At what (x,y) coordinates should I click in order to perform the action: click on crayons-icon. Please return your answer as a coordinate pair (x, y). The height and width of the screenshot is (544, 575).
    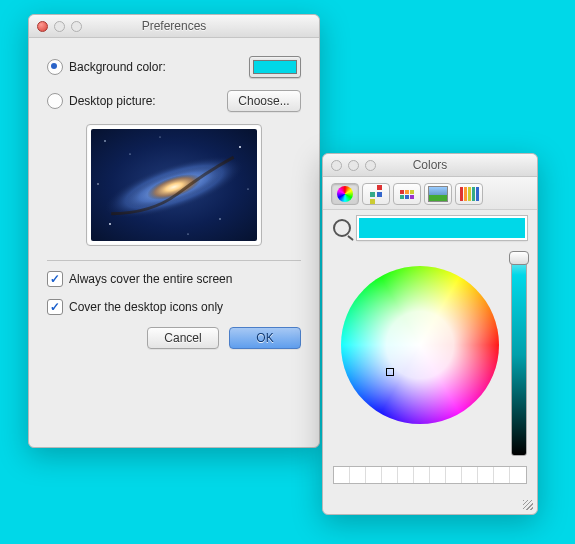
    Looking at the image, I should click on (470, 194).